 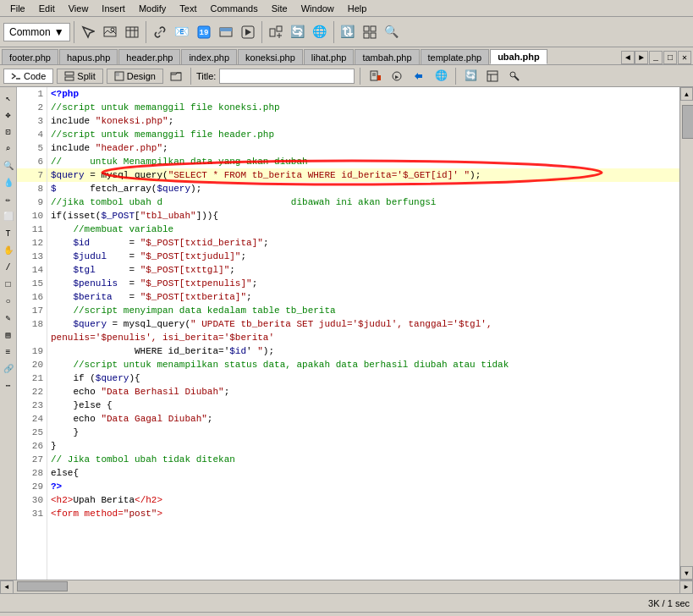 What do you see at coordinates (519, 57) in the screenshot?
I see `tab-ubah: ubah.php` at bounding box center [519, 57].